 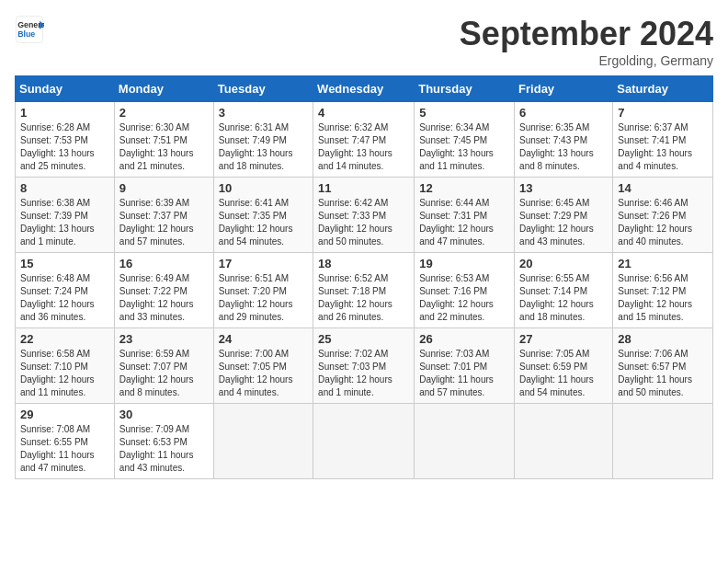 What do you see at coordinates (29, 29) in the screenshot?
I see `logo: General Blue` at bounding box center [29, 29].